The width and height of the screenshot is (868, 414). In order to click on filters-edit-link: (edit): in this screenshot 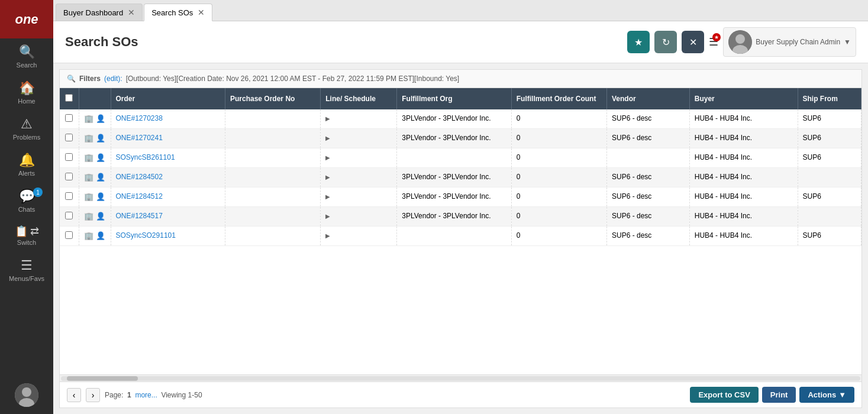, I will do `click(114, 79)`.